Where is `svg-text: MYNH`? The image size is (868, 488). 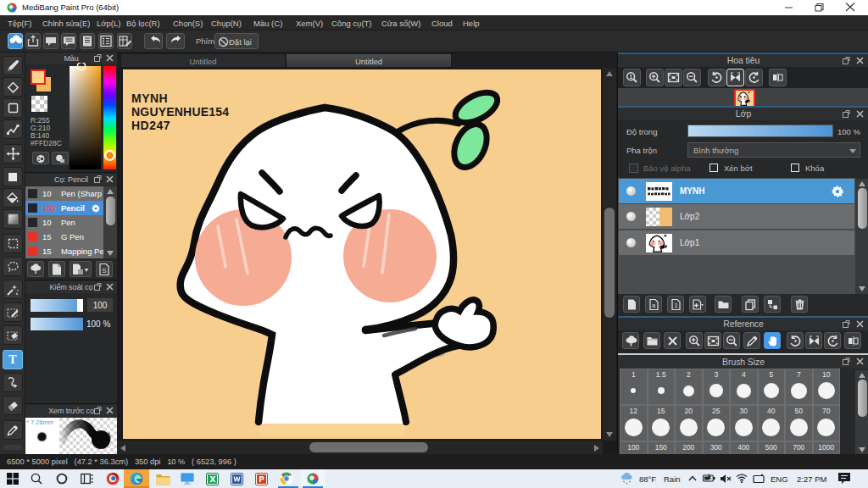
svg-text: MYNH is located at coordinates (149, 98).